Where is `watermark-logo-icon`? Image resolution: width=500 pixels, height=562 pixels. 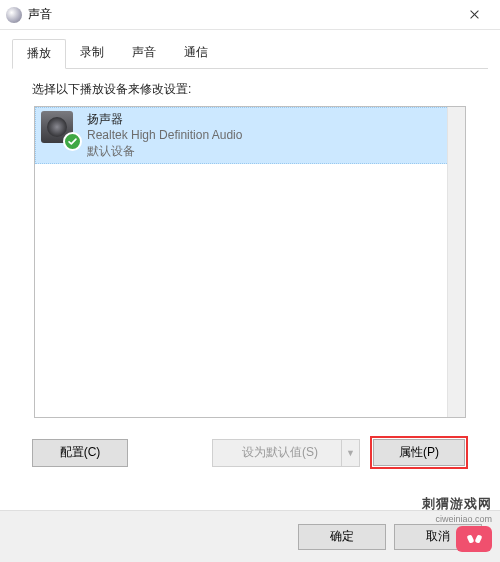
watermark-logo-icon is located at coordinates (474, 539).